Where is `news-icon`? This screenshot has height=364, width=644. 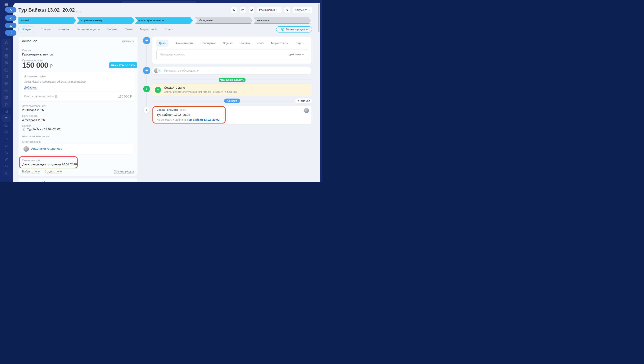 news-icon is located at coordinates (6, 56).